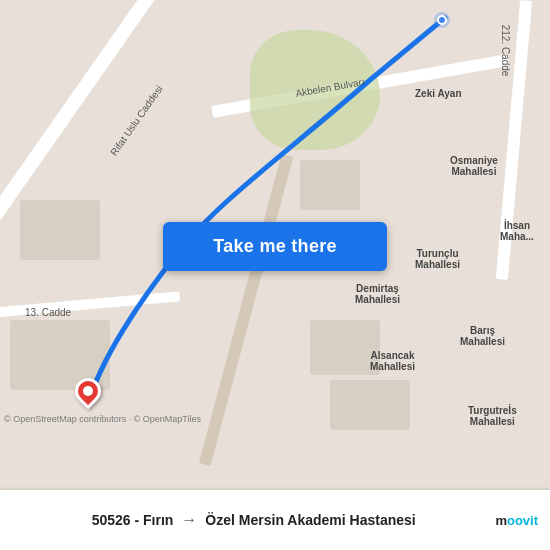 Image resolution: width=550 pixels, height=550 pixels. What do you see at coordinates (482, 336) in the screenshot?
I see `place-baris: BarışMahallesi` at bounding box center [482, 336].